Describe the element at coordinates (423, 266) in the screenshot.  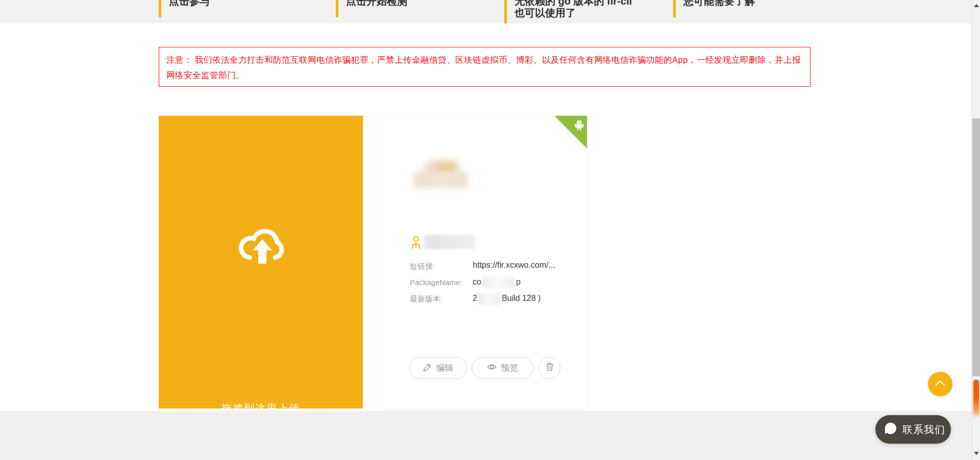
I see `field-label: 短链接:` at that location.